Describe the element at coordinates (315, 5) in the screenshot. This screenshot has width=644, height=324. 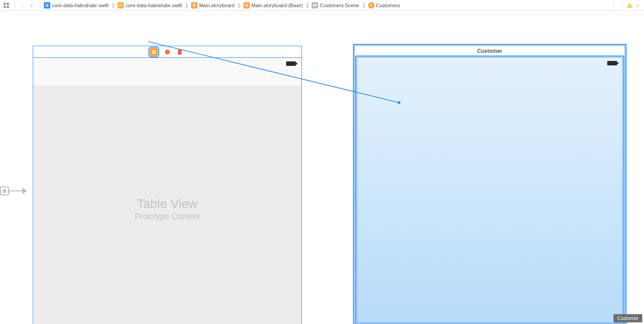
I see `scene-icon` at that location.